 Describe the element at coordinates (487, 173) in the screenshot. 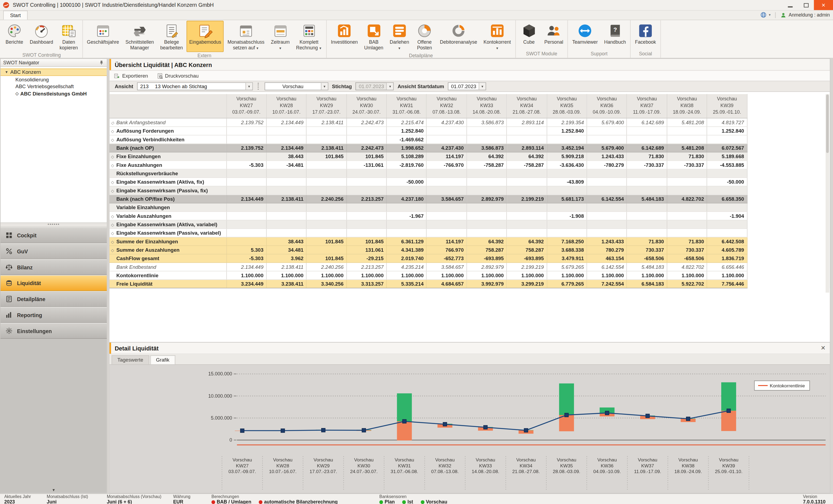

I see `cell-rueckstellungsverbraeuche-kw33` at that location.